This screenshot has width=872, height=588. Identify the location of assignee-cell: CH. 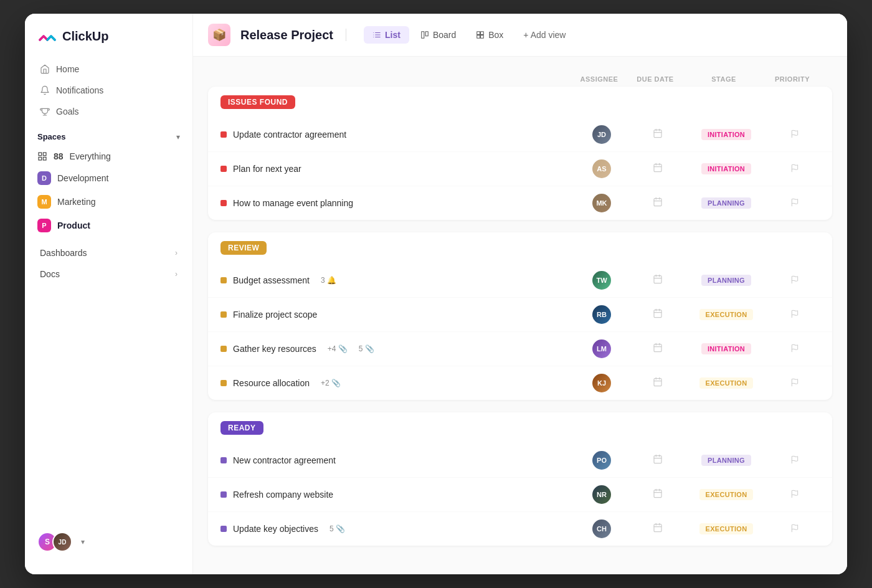
(602, 529).